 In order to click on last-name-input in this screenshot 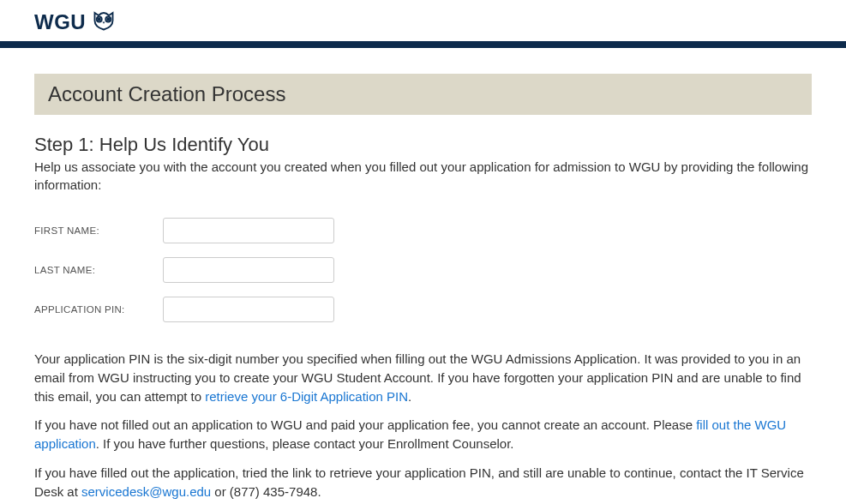, I will do `click(249, 270)`.